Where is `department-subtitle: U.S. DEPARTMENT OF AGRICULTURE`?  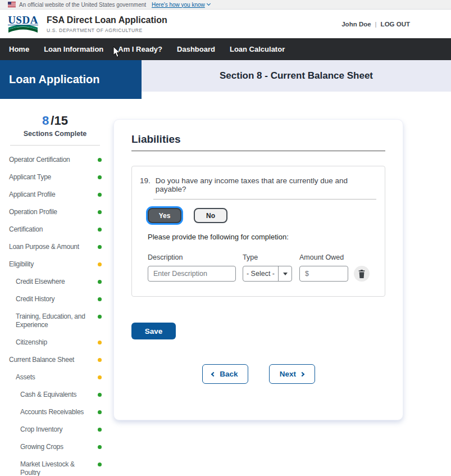
department-subtitle: U.S. DEPARTMENT OF AGRICULTURE is located at coordinates (107, 30).